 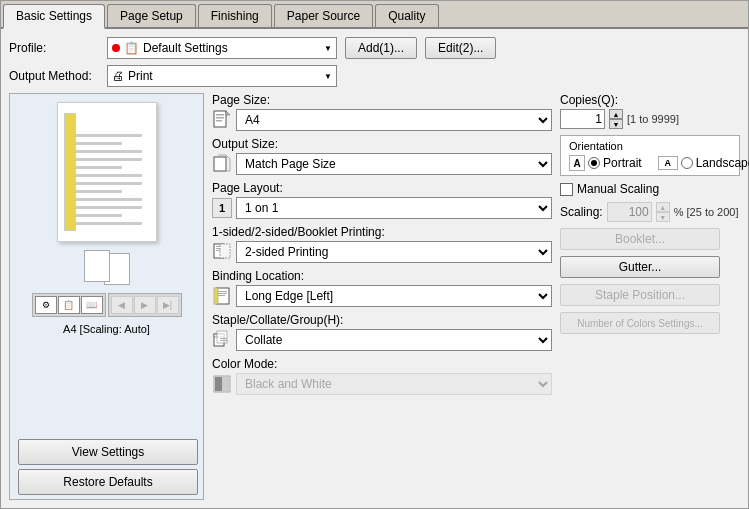 What do you see at coordinates (622, 163) in the screenshot?
I see `portrait-label: Portrait` at bounding box center [622, 163].